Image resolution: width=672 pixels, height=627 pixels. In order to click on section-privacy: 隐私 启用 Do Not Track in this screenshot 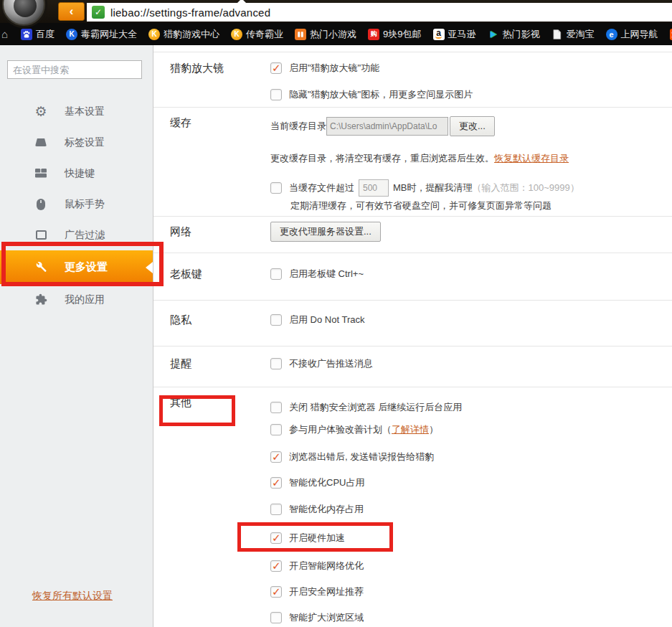, I will do `click(413, 324)`.